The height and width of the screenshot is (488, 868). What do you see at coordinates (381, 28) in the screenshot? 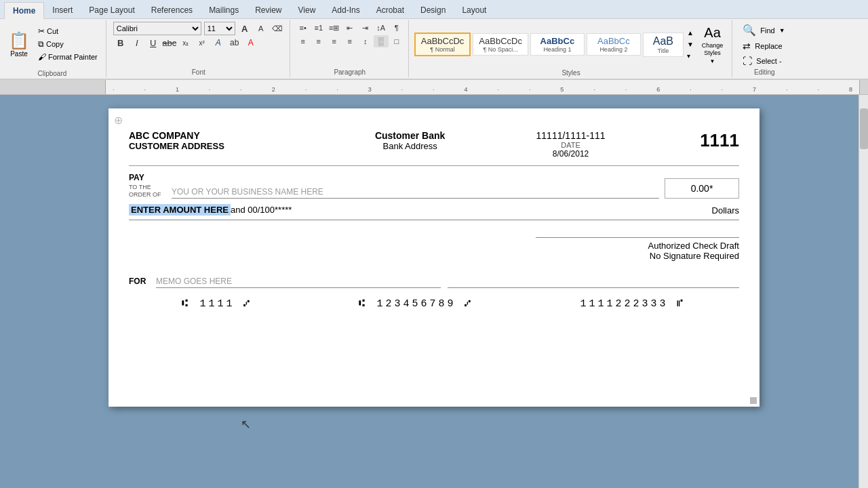
I see `sort-button: ↕A` at bounding box center [381, 28].